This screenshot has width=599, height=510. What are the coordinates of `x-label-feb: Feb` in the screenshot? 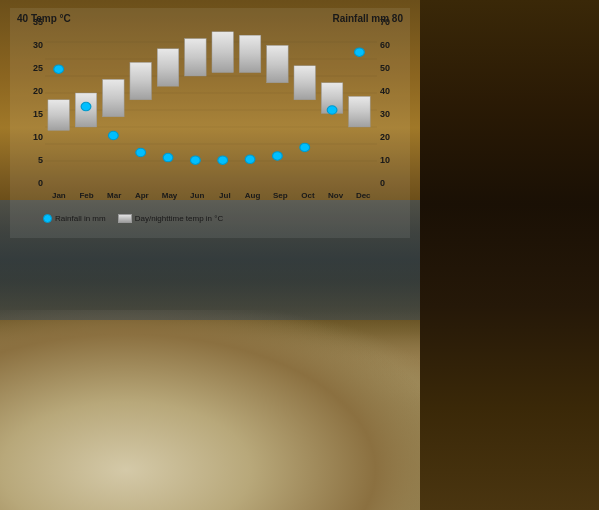 It's located at (87, 198).